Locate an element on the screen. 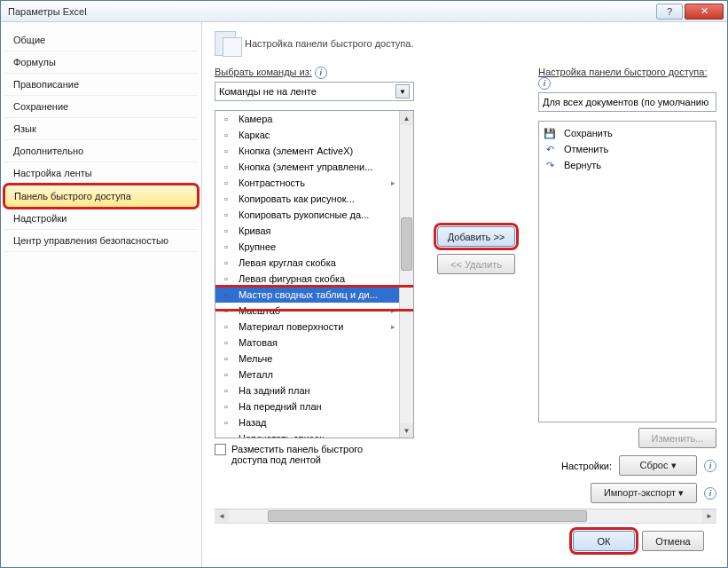 This screenshot has width=728, height=568. list-item: ▫Левая фигурная скобка is located at coordinates (307, 279).